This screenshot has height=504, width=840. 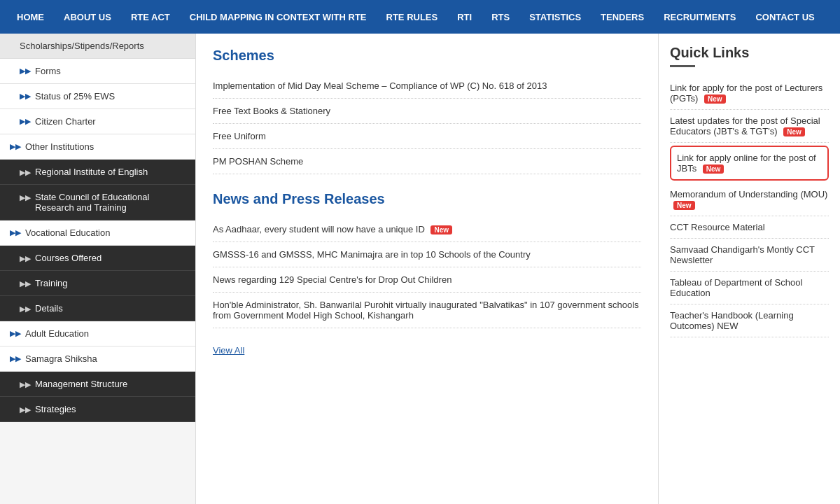 What do you see at coordinates (279, 17) in the screenshot?
I see `nav-child-mapping: CHILD MAPPING IN CONTEXT WITH RTE` at bounding box center [279, 17].